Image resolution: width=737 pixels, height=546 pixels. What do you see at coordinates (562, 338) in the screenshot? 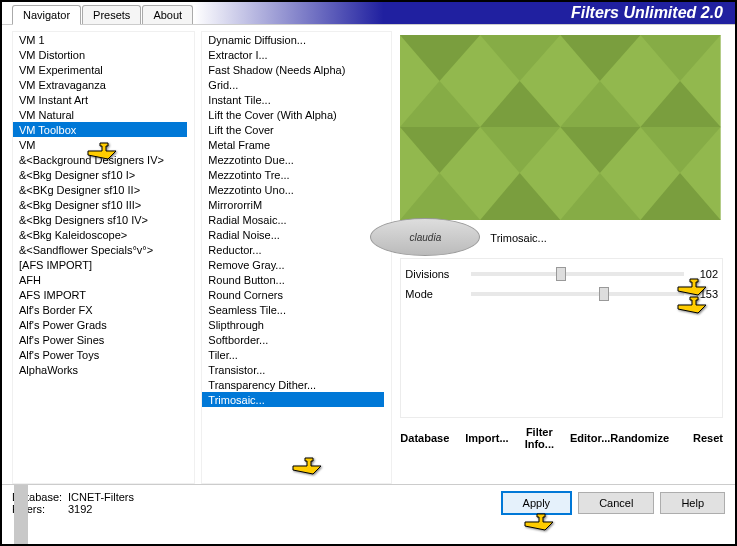
I see `parameter-area: Divisions102Mode153` at bounding box center [562, 338].